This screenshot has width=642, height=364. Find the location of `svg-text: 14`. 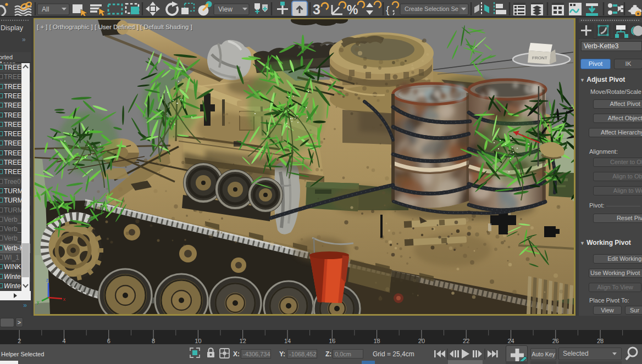

svg-text: 14 is located at coordinates (287, 341).